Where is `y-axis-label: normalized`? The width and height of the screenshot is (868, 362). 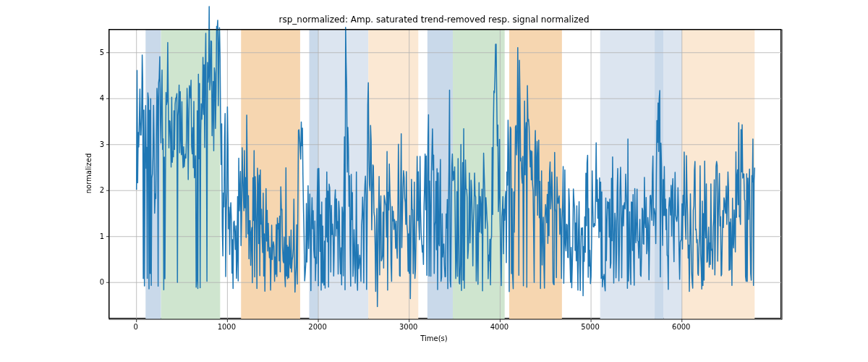 y-axis-label: normalized is located at coordinates (88, 174).